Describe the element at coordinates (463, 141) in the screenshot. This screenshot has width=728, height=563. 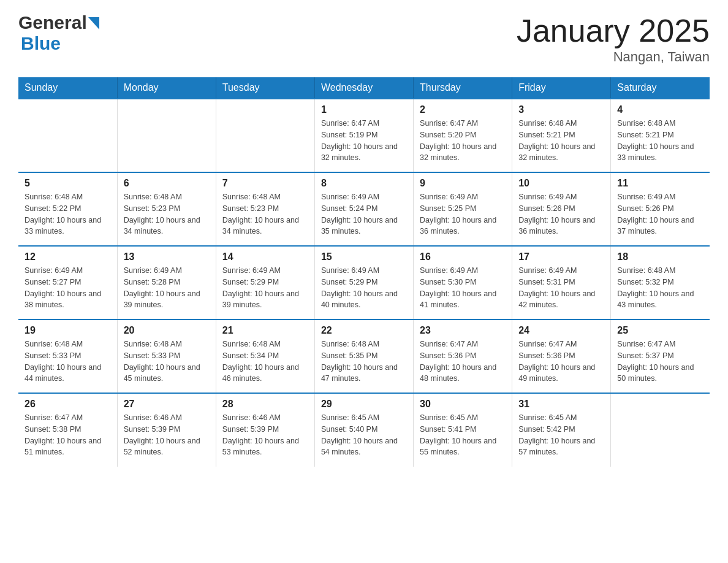
I see `day-info: Sunrise: 6:47 AMSunset: 5:20 PMDaylight:…` at that location.